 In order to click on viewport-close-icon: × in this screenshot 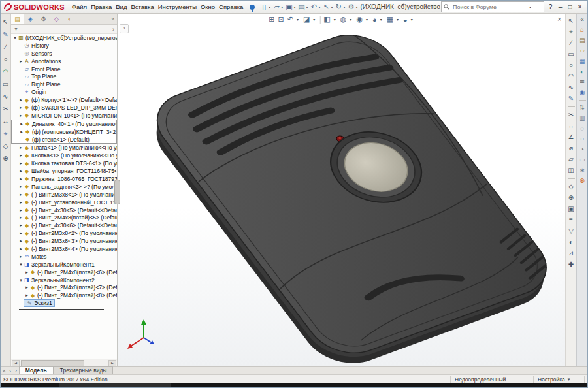, I will do `click(559, 20)`.